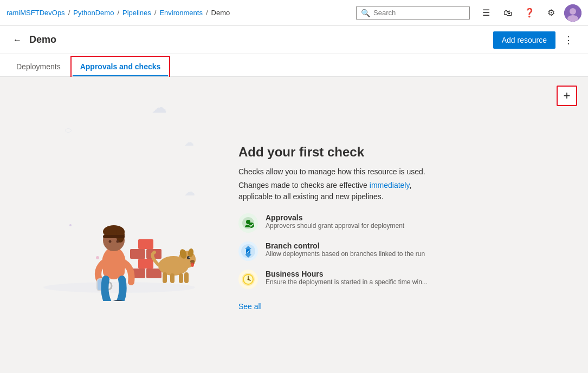 The width and height of the screenshot is (588, 373). What do you see at coordinates (486, 13) in the screenshot?
I see `activity-icon: ☰` at bounding box center [486, 13].